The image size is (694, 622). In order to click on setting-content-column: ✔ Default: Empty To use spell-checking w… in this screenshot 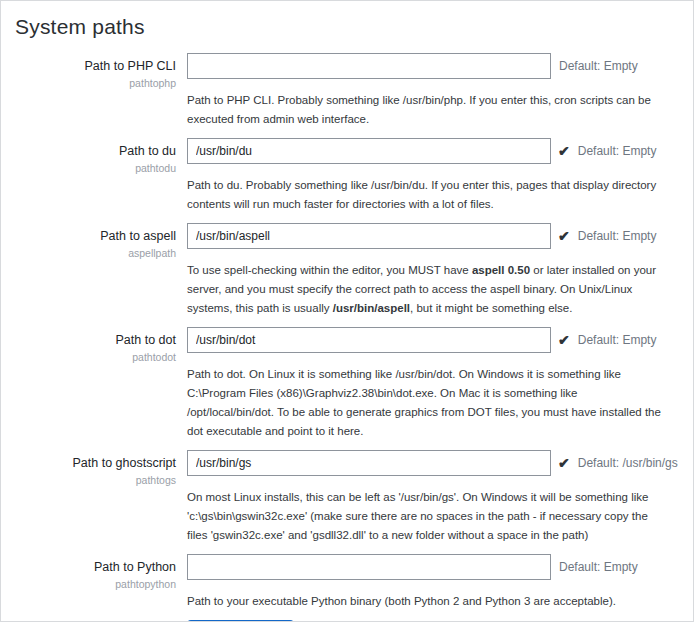, I will do `click(433, 270)`.